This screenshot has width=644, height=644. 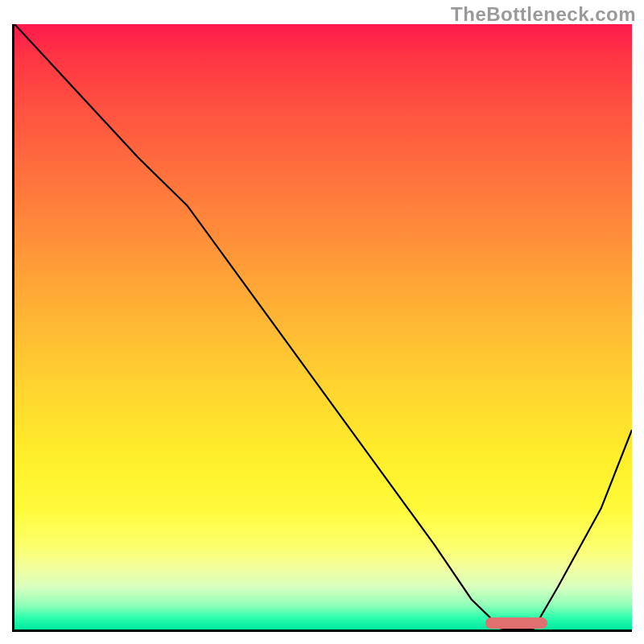 I want to click on watermark-text: TheBottleneck.com, so click(x=543, y=14).